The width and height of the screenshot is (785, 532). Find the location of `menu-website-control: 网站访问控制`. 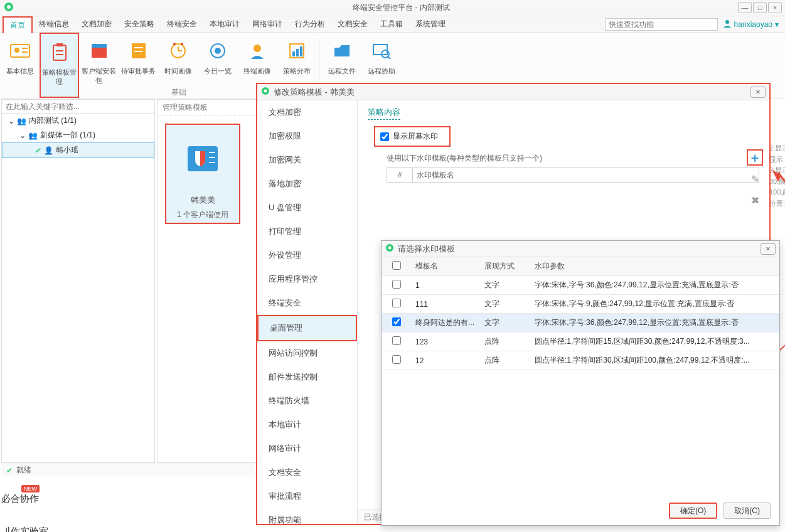

menu-website-control: 网站访问控制 is located at coordinates (307, 353).